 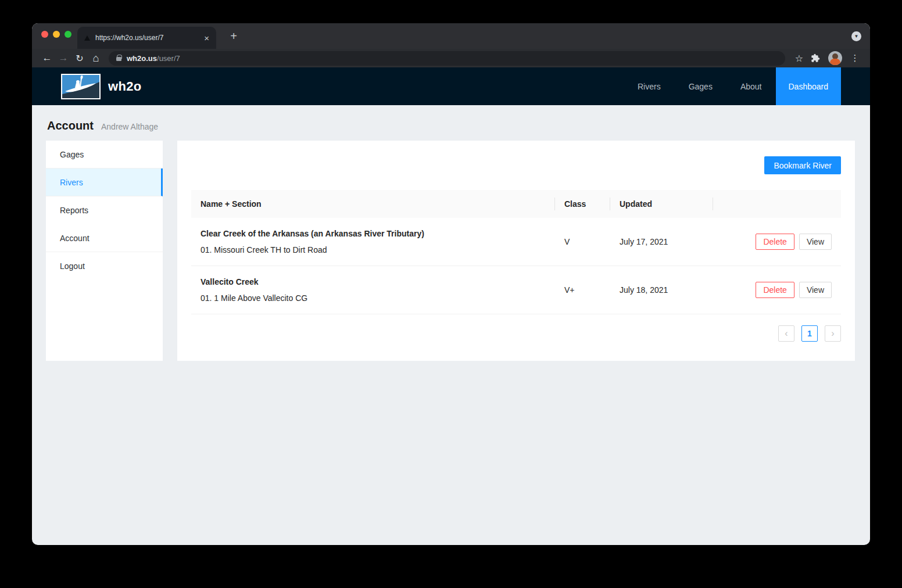 I want to click on river-name: Vallecito Creek, so click(x=373, y=282).